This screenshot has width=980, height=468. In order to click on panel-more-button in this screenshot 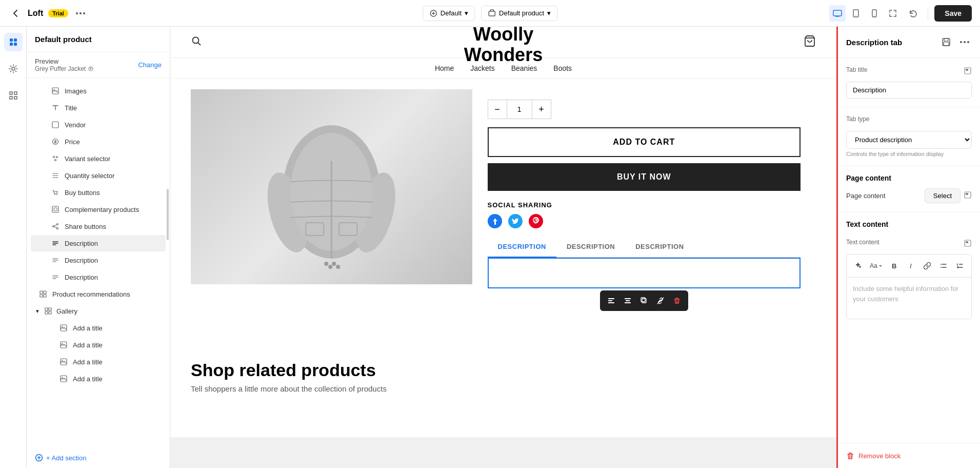, I will do `click(965, 42)`.